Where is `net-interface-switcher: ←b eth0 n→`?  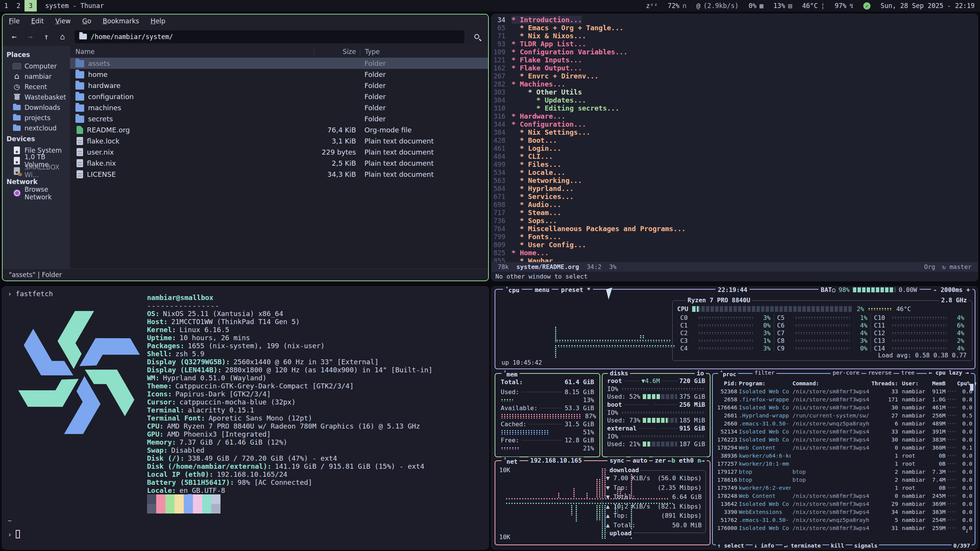 net-interface-switcher: ←b eth0 n→ is located at coordinates (686, 461).